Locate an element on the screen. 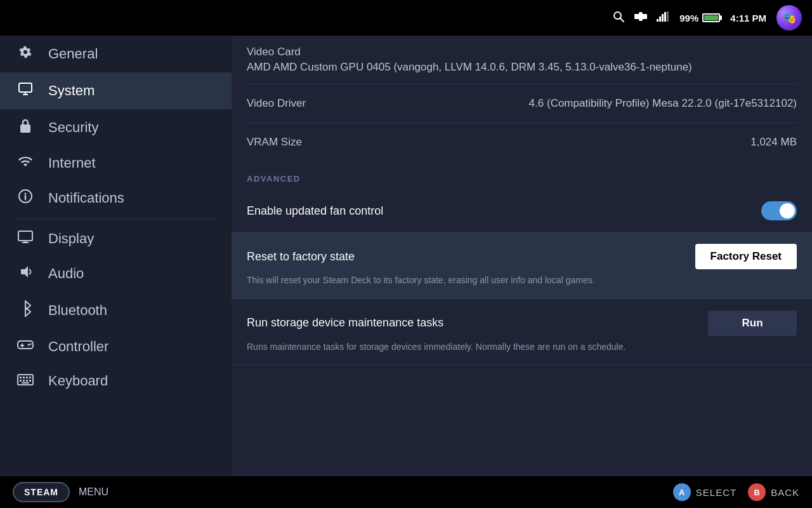 Image resolution: width=812 pixels, height=508 pixels. info-section: Video Driver 4.6 (Compatibility Profile)… is located at coordinates (521, 123).